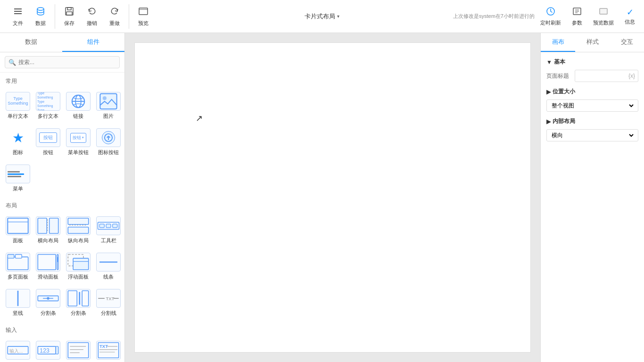 Image resolution: width=644 pixels, height=362 pixels. Describe the element at coordinates (577, 23) in the screenshot. I see `params-label: 参数` at that location.